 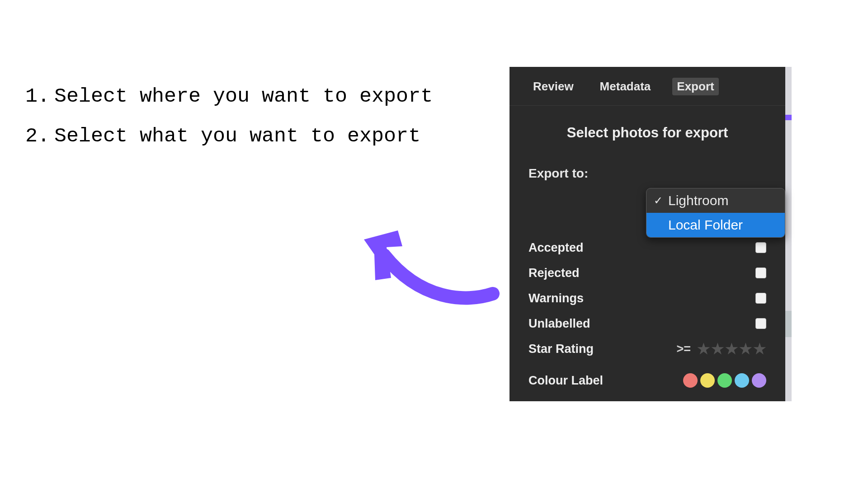 I want to click on filter-row-unlabelled: Unlabelled, so click(x=647, y=324).